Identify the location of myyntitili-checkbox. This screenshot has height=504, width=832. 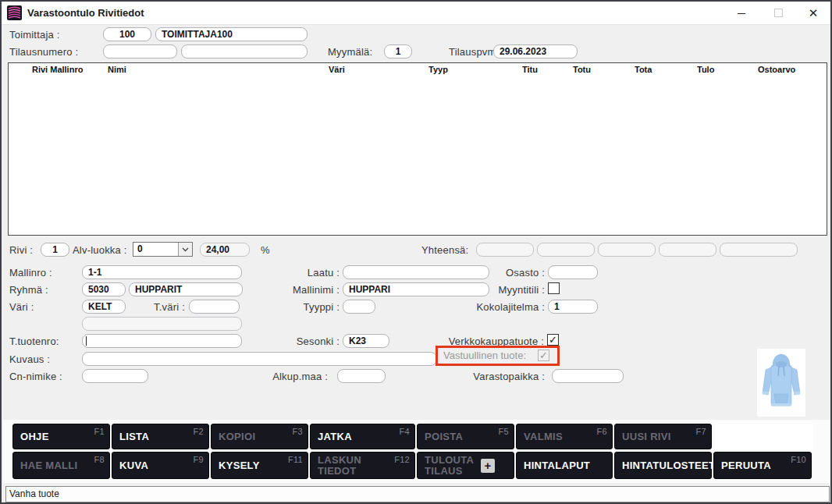
(554, 289).